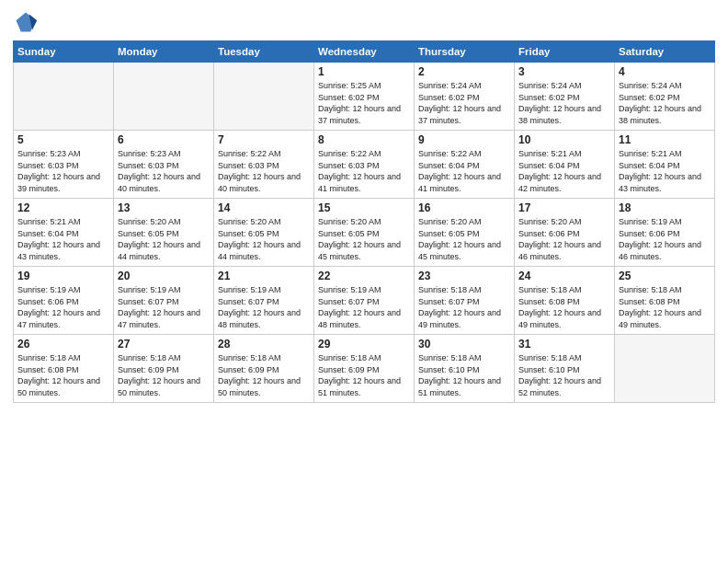  What do you see at coordinates (465, 52) in the screenshot?
I see `weekday-header-thursday: Thursday` at bounding box center [465, 52].